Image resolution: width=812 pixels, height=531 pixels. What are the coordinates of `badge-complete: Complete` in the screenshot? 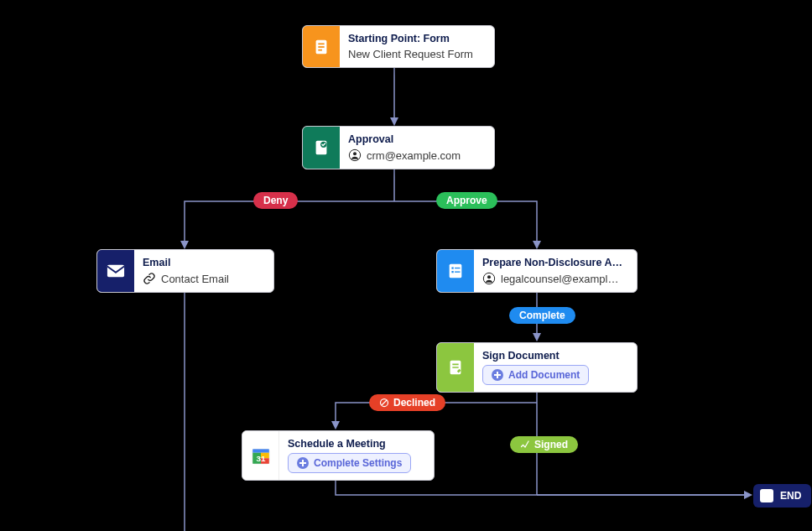 It's located at (542, 315).